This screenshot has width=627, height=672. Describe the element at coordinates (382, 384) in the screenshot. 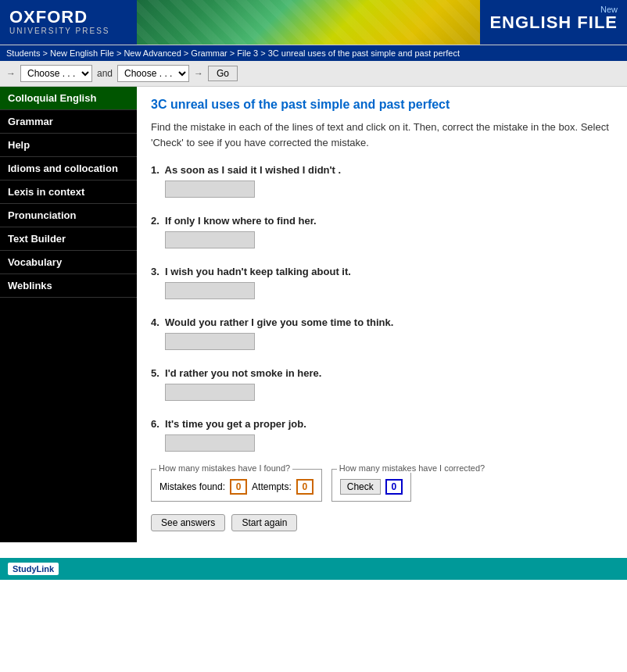

I see `exercise-item-5: 5. I'd rather you not smoke in here.` at that location.